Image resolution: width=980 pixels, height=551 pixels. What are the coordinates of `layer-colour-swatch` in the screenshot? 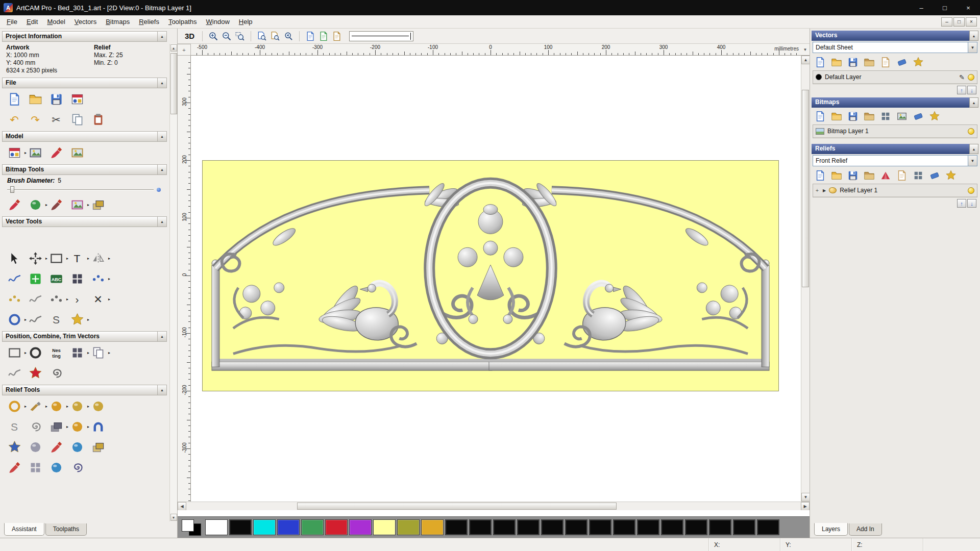 It's located at (819, 77).